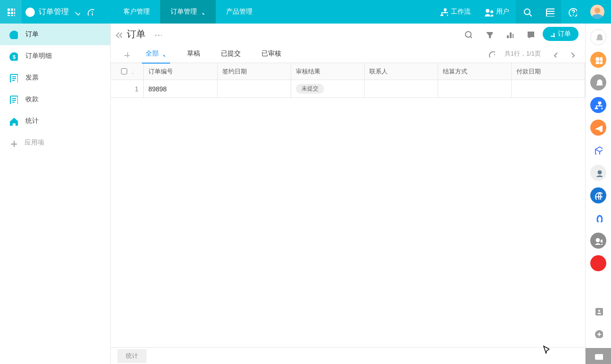 The width and height of the screenshot is (611, 364). Describe the element at coordinates (489, 12) in the screenshot. I see `users-icon` at that location.